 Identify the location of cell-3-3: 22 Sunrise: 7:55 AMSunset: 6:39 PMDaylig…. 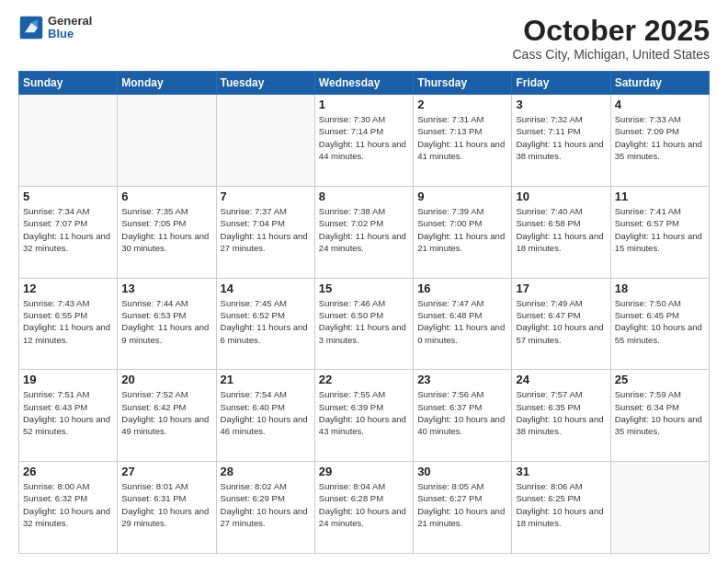
(364, 416).